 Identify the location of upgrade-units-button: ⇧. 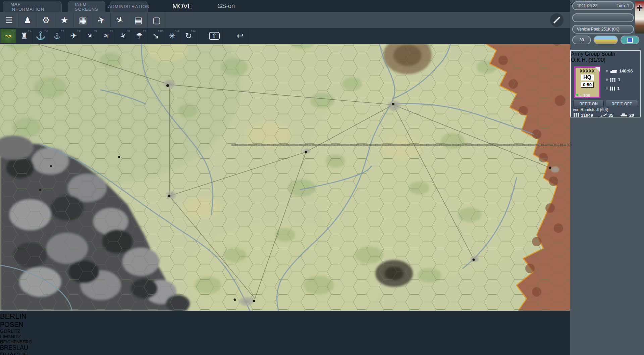
(215, 36).